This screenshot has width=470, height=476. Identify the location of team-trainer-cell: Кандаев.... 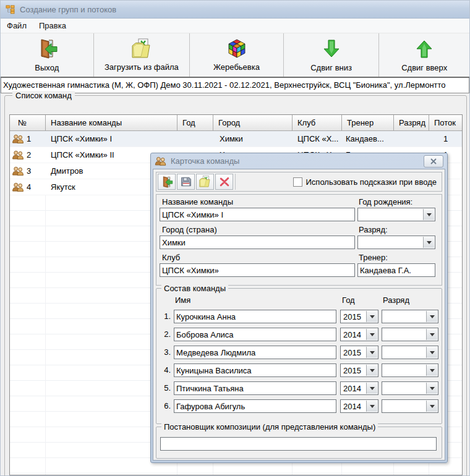
(368, 138).